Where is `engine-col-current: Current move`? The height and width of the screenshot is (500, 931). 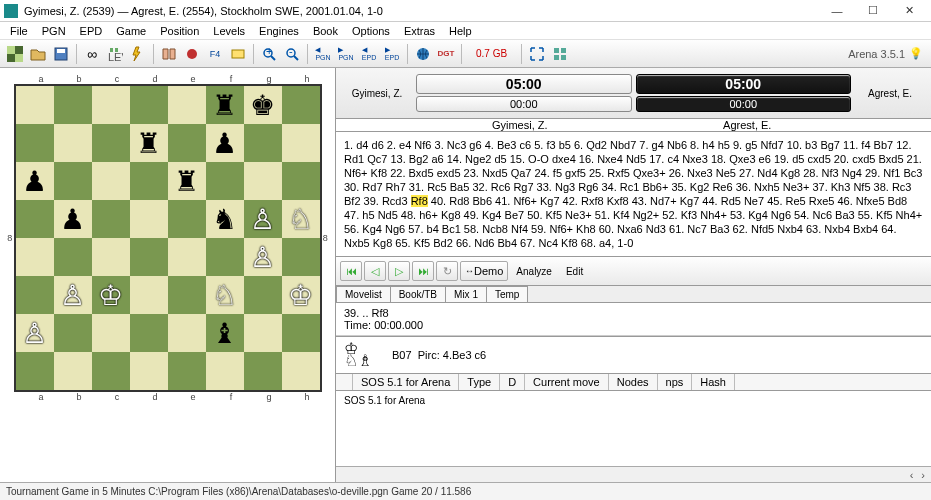 engine-col-current: Current move is located at coordinates (567, 382).